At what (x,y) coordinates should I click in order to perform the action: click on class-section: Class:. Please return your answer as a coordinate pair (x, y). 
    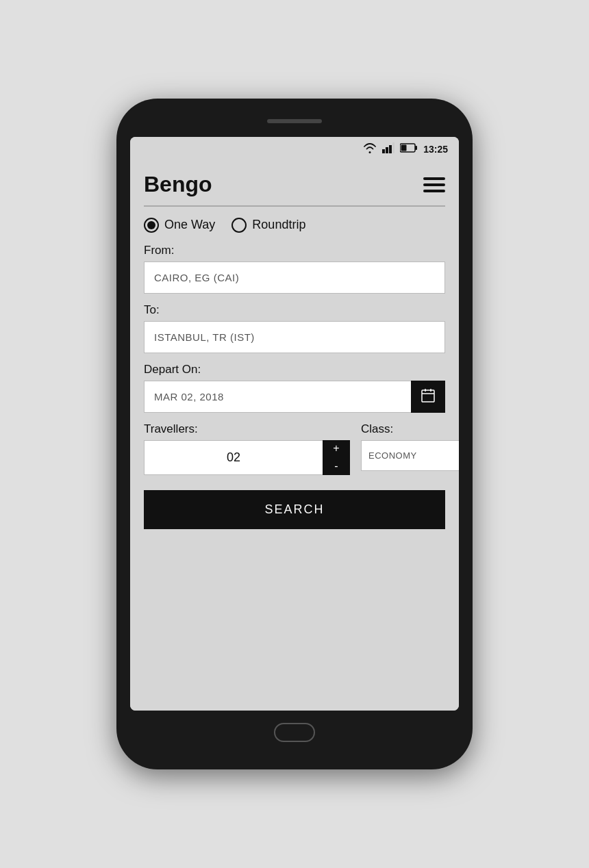
    Looking at the image, I should click on (410, 449).